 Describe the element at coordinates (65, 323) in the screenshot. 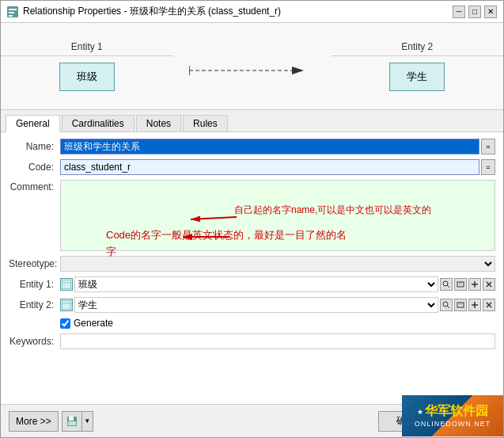

I see `generate-checkbox` at that location.